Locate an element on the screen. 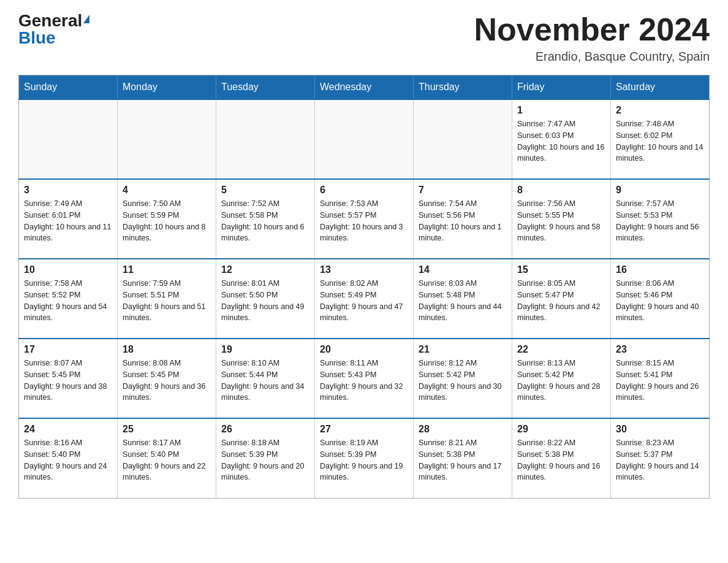  day-number: 9 is located at coordinates (660, 190).